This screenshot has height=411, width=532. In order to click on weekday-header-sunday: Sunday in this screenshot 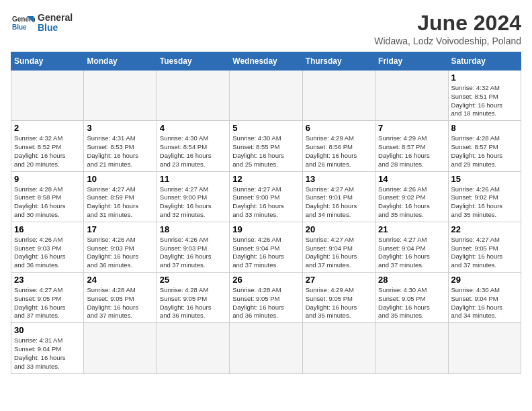, I will do `click(48, 62)`.